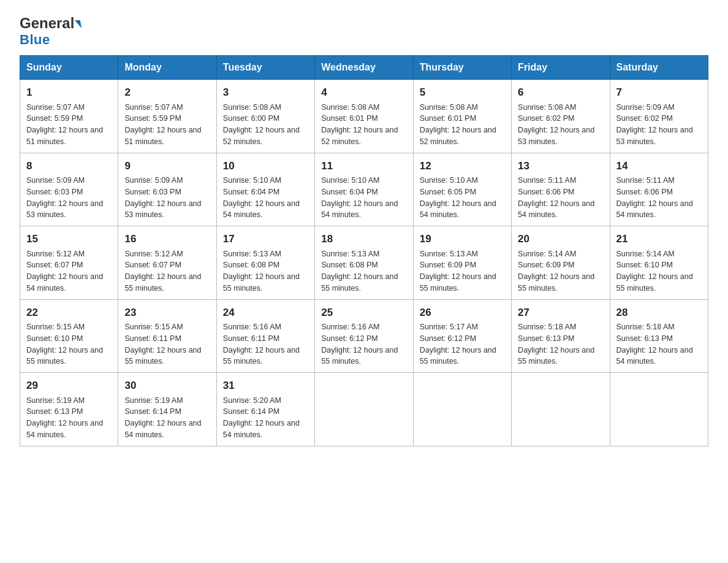 The image size is (728, 563). What do you see at coordinates (167, 410) in the screenshot?
I see `calendar-cell: 30Sunrise: 5:19 AMSunset: 6:14 PMDayligh…` at bounding box center [167, 410].